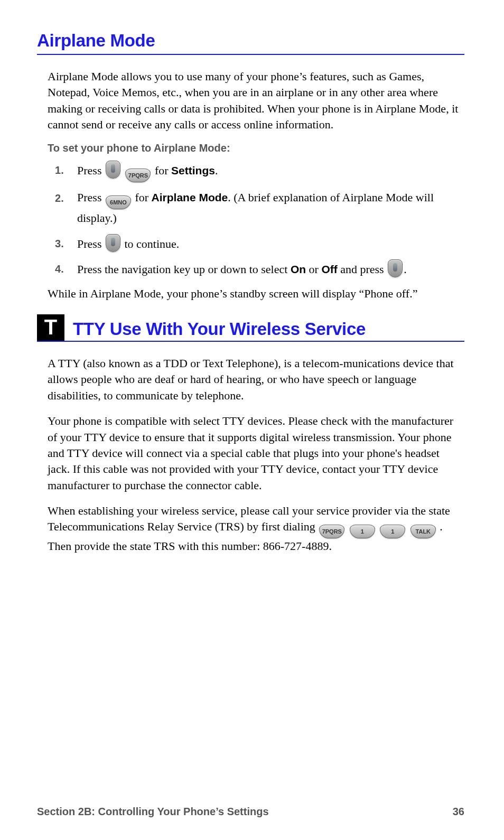 Image resolution: width=504 pixels, height=840 pixels. I want to click on key-talk-icon: TALK, so click(423, 531).